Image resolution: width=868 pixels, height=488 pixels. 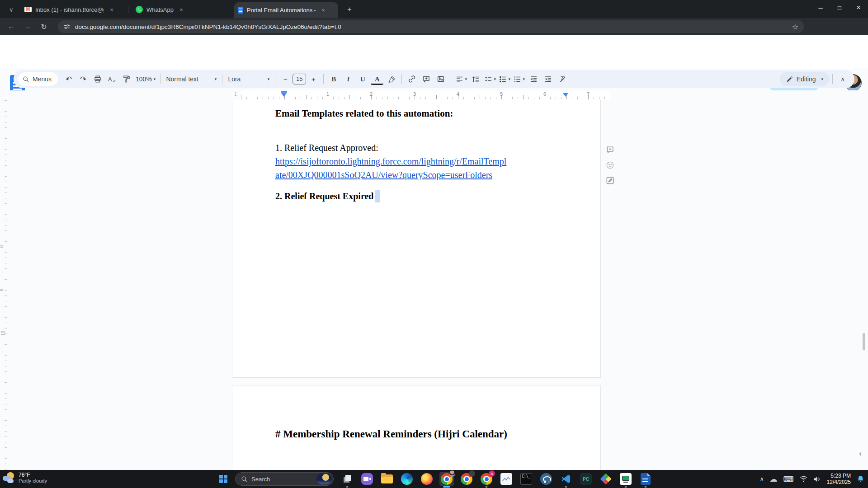 What do you see at coordinates (843, 79) in the screenshot?
I see `hide-menus-button: ∧` at bounding box center [843, 79].